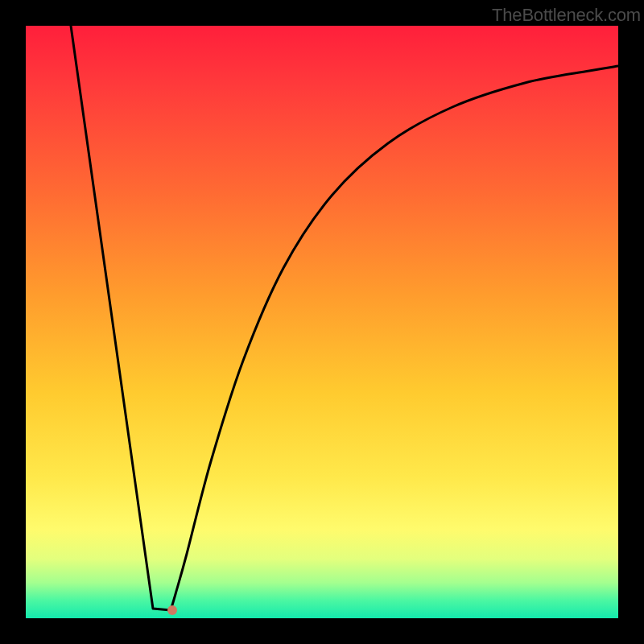 Image resolution: width=644 pixels, height=644 pixels. What do you see at coordinates (172, 610) in the screenshot?
I see `optimal-point-marker` at bounding box center [172, 610].